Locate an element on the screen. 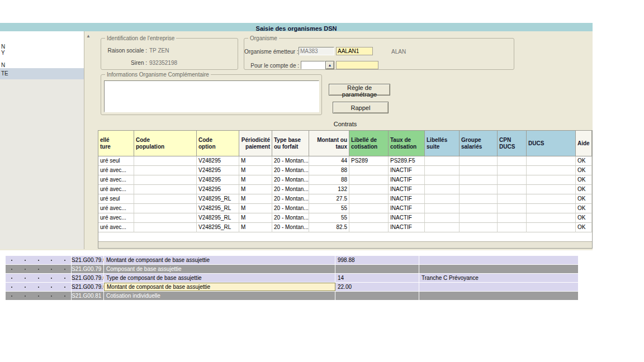  organism-list-item: Y is located at coordinates (42, 53).